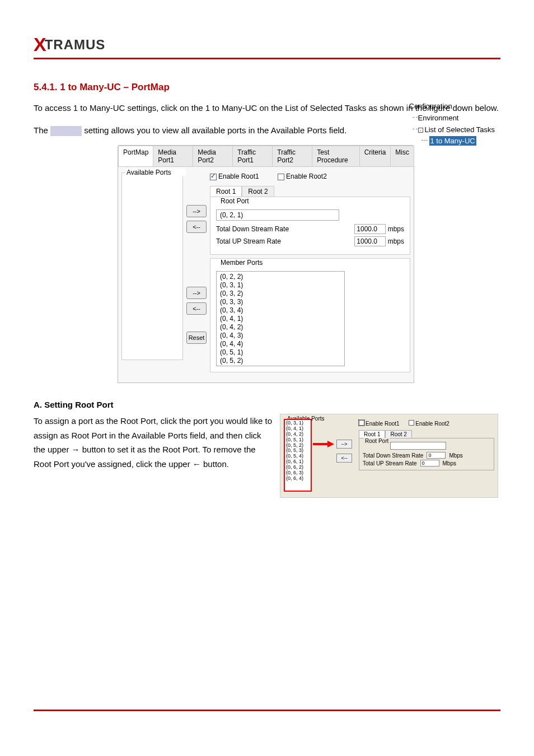 The image size is (534, 756). What do you see at coordinates (427, 454) in the screenshot?
I see `mini-root-port-group: Root Port Total Down Stream Rate 0 Mbps …` at bounding box center [427, 454].